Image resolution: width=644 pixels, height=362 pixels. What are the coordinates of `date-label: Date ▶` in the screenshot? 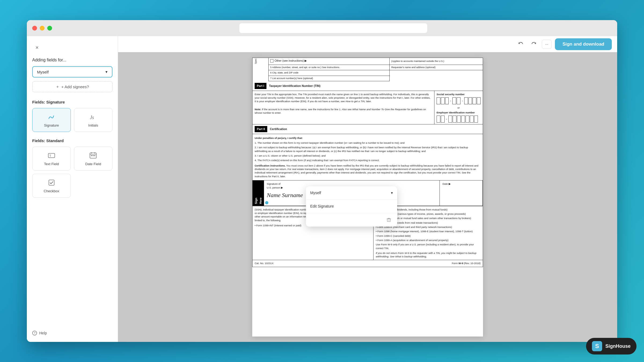 It's located at (461, 184).